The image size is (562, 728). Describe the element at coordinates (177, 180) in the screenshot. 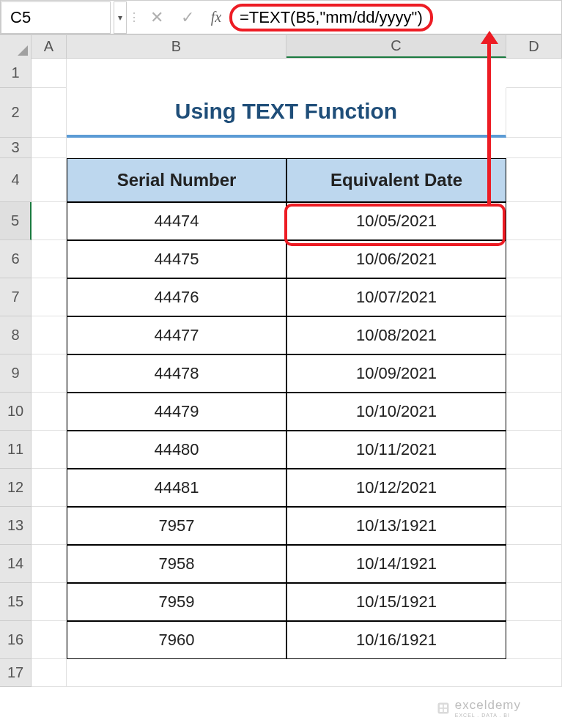

I see `th-serial: Serial Number` at that location.